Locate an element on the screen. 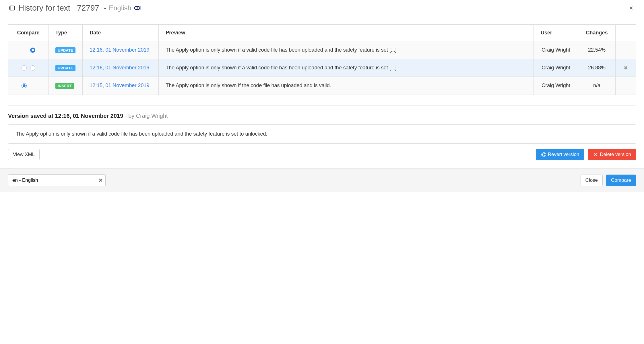 Image resolution: width=644 pixels, height=344 pixels. col-header-actions is located at coordinates (626, 33).